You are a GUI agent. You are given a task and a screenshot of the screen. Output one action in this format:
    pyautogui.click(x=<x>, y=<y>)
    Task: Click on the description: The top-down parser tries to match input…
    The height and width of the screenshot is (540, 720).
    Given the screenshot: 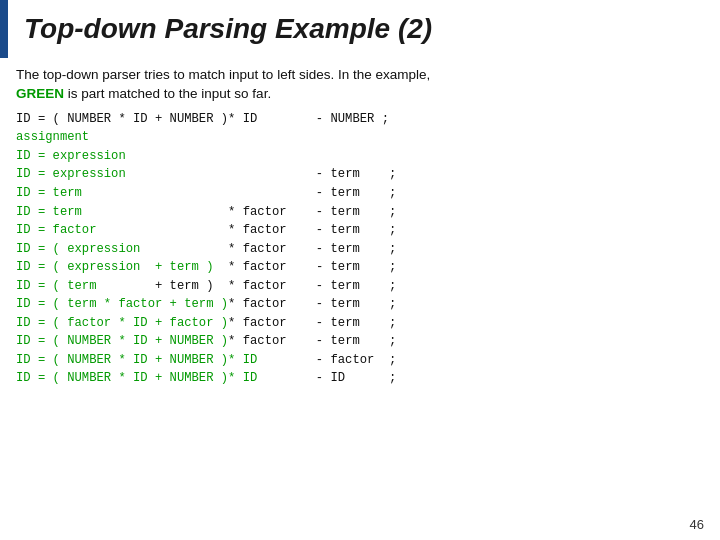 What is the action you would take?
    pyautogui.click(x=358, y=85)
    